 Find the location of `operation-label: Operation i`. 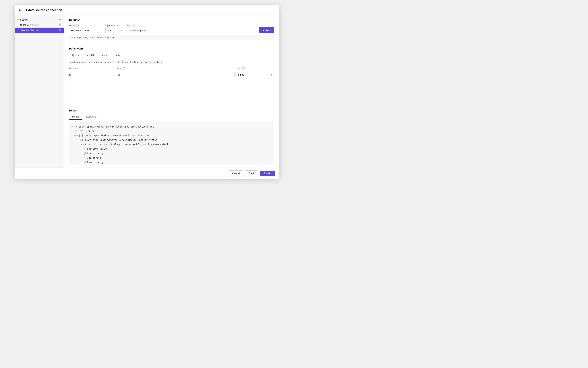

operation-label: Operation i is located at coordinates (115, 25).